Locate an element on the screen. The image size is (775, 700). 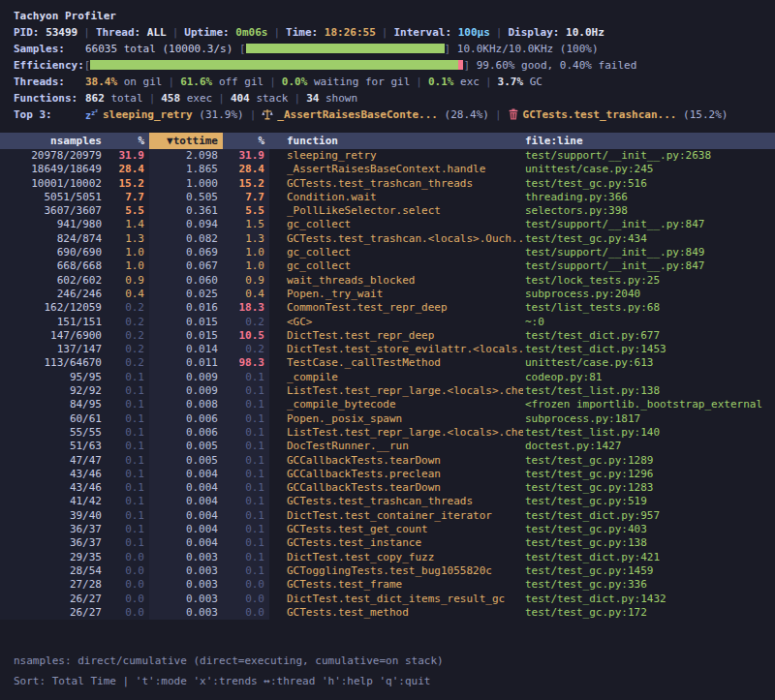
threads-offgil-label: off gil is located at coordinates (241, 81).